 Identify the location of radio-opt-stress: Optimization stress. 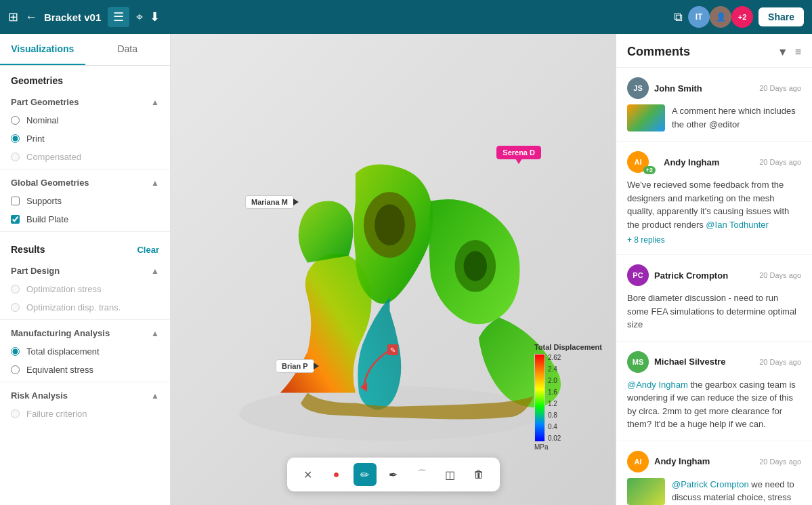
(85, 289).